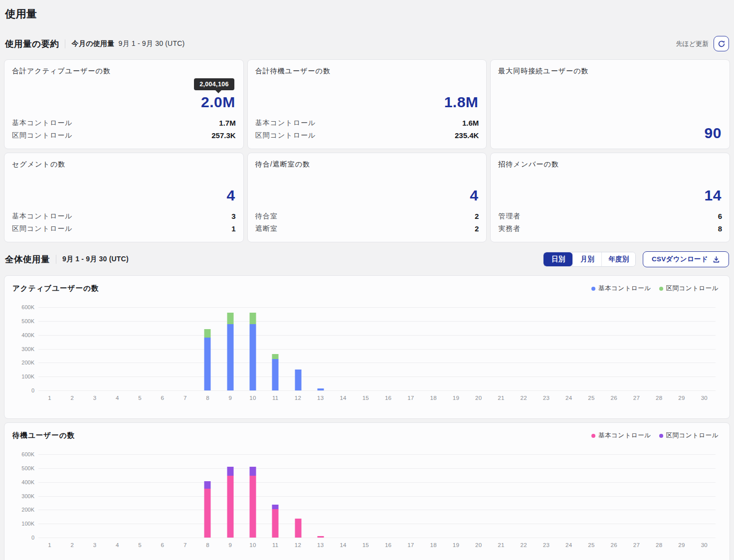 Image resolution: width=734 pixels, height=560 pixels. Describe the element at coordinates (124, 228) in the screenshot. I see `stat-row: 区間コントロール1` at that location.